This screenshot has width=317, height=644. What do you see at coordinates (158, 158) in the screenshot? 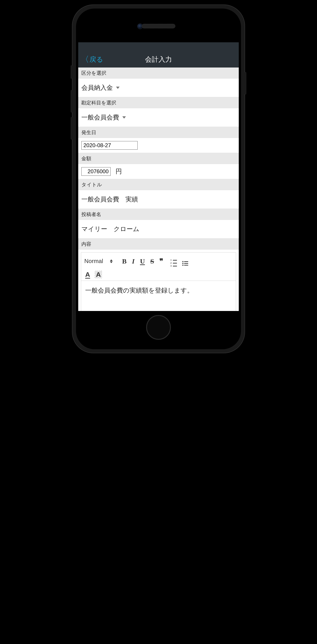
I see `amount-section-header: 金額` at bounding box center [158, 158].